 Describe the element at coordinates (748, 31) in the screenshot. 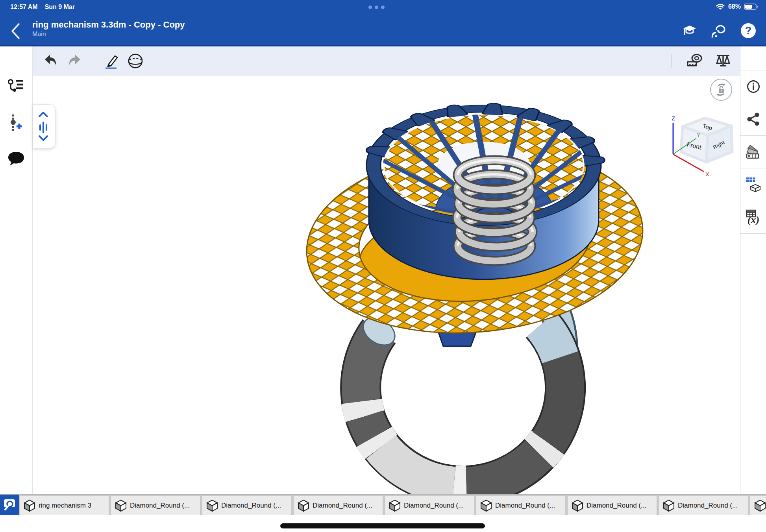

I see `help-icon: ?` at that location.